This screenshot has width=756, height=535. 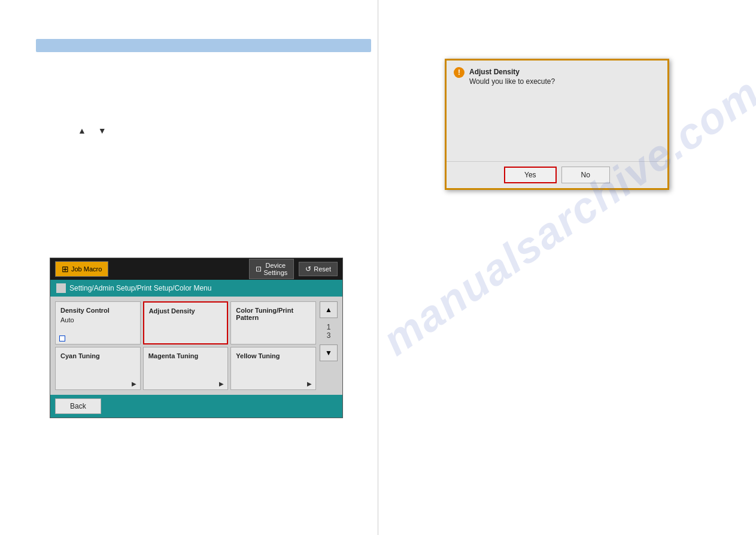 I want to click on back-button: Back, so click(x=78, y=406).